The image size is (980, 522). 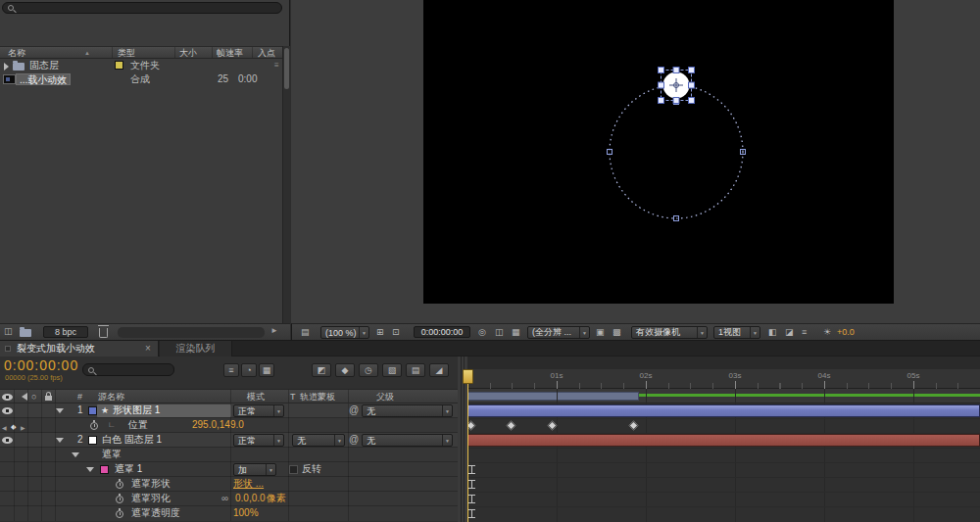 What do you see at coordinates (249, 484) in the screenshot?
I see `property-value-link: 形状 ...` at bounding box center [249, 484].